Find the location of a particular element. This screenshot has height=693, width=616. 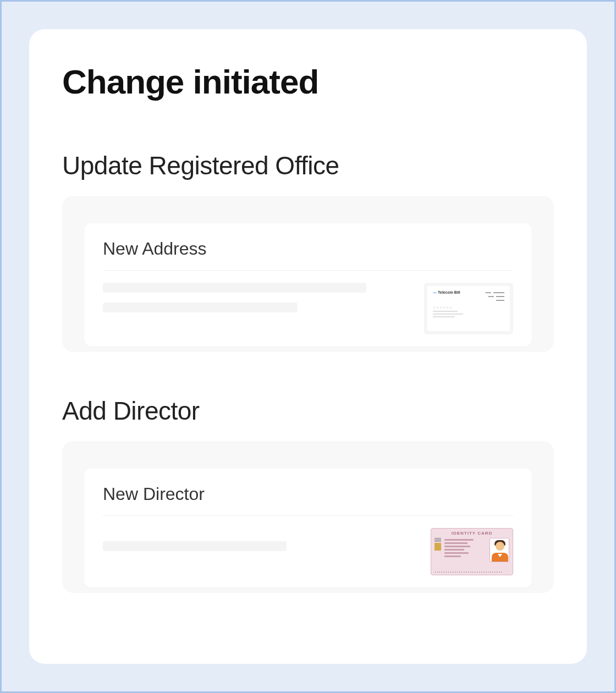

address-placeholder-text is located at coordinates (252, 302).